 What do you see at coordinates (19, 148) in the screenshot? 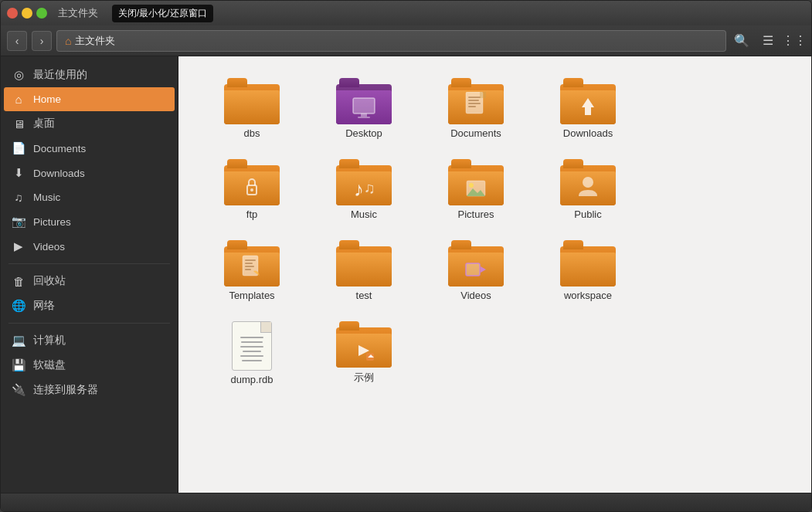
I see `documents-icon: 📄` at bounding box center [19, 148].